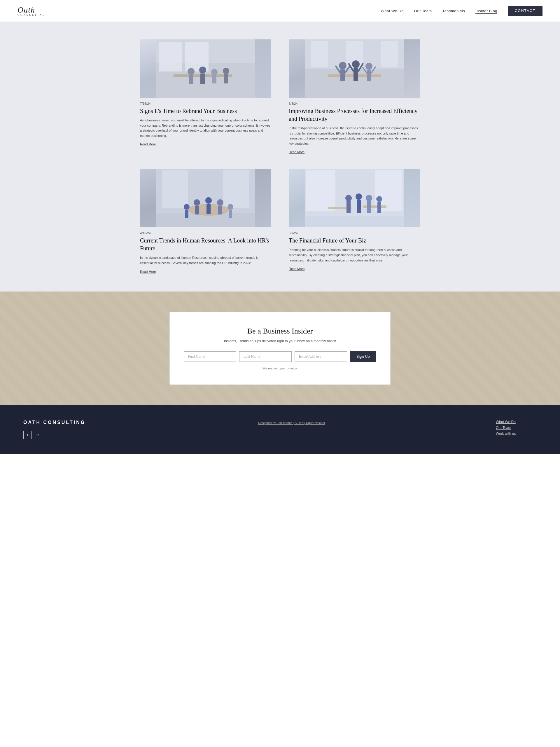 The image size is (560, 747). I want to click on blog-excerpt-3: In the dynamic landscape of Human Resour…, so click(206, 260).